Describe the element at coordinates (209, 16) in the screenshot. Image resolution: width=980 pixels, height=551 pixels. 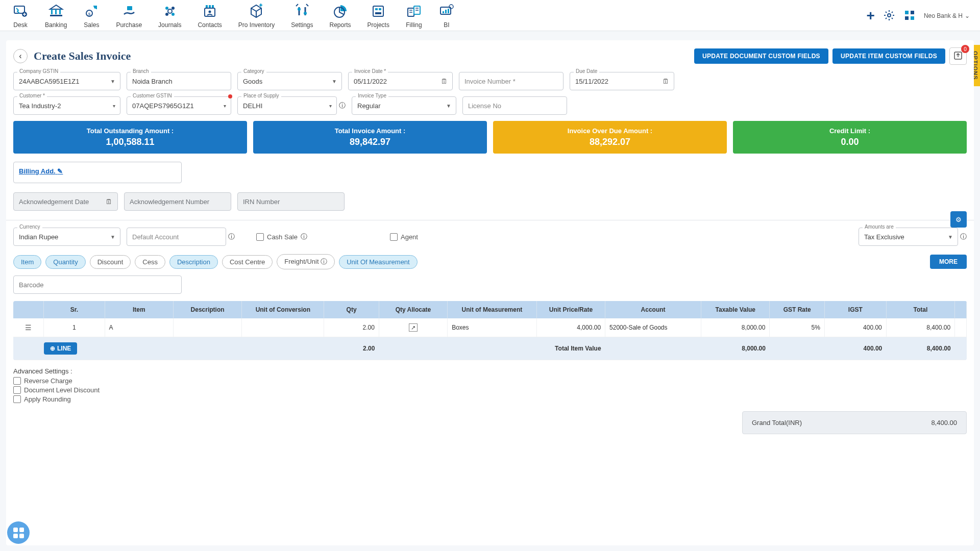
I see `nav-contacts: Contacts` at that location.